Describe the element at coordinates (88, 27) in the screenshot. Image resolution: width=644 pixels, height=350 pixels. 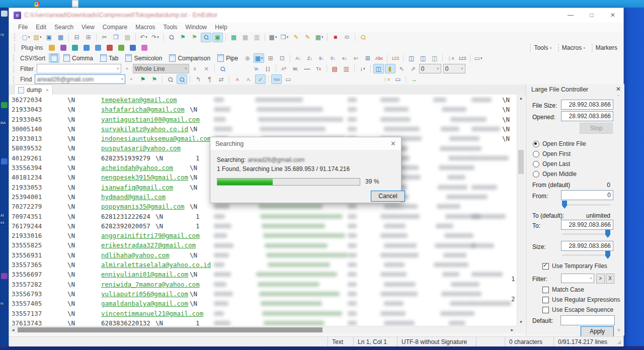
I see `menu-item: View` at that location.